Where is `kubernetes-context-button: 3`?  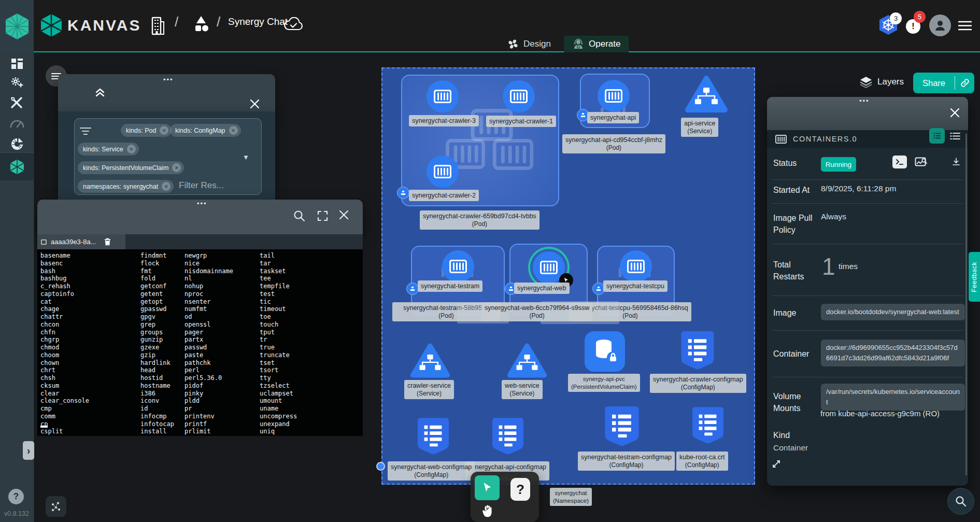
kubernetes-context-button: 3 is located at coordinates (890, 25).